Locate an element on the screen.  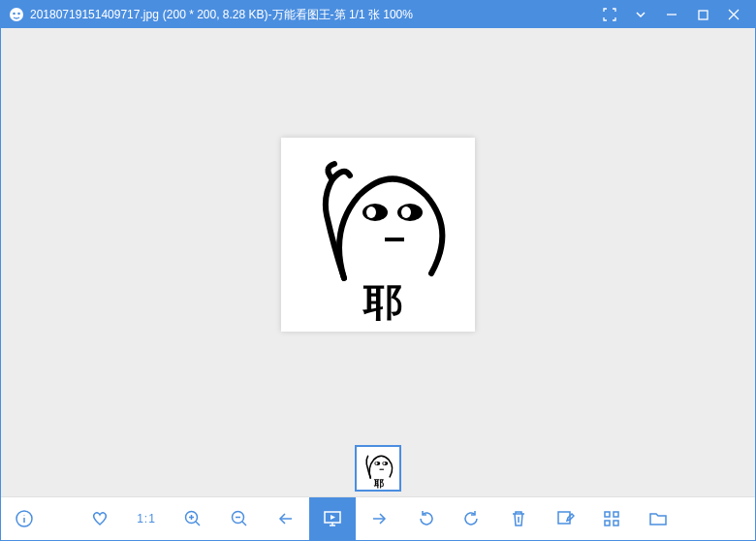
thumbnail-item: 耶 is located at coordinates (378, 468).